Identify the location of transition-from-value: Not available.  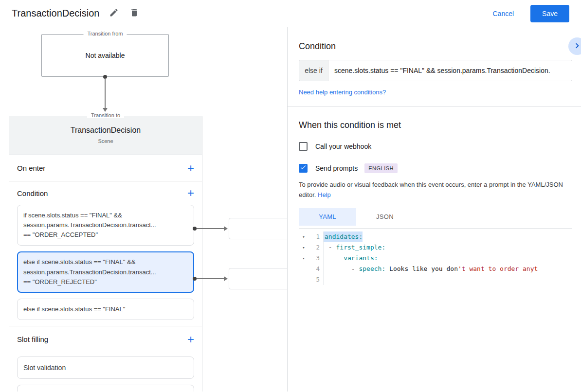
(105, 55).